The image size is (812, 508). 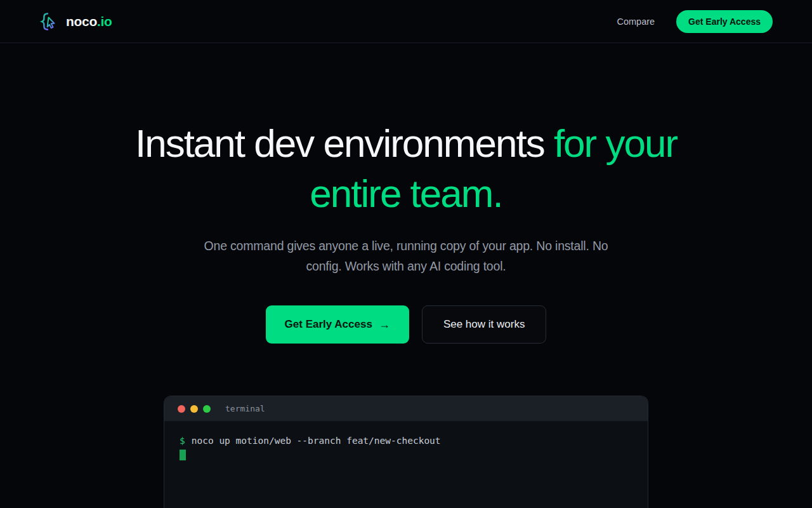 I want to click on zoom-traffic-light-icon, so click(x=207, y=409).